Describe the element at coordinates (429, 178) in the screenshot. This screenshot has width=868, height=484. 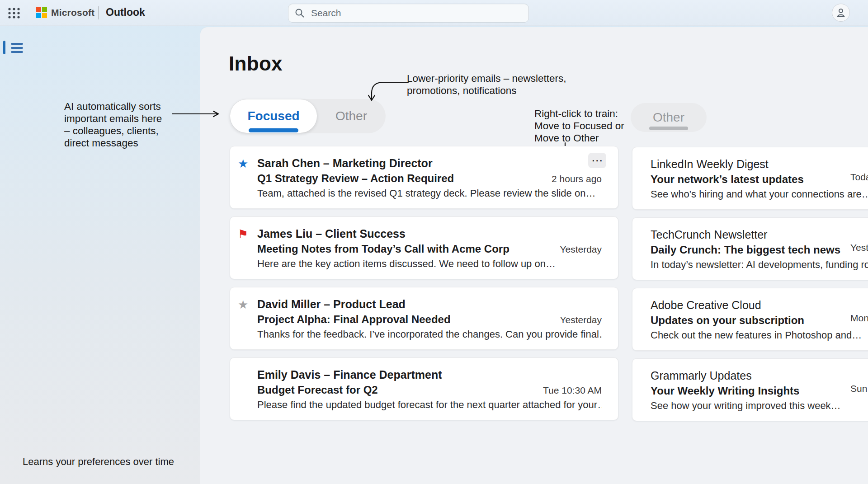
I see `email-subject-row: Q1 Strategy Review – Action Required 2 h…` at that location.